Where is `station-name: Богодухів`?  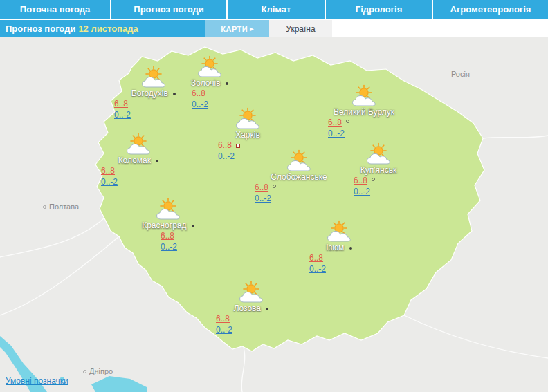
station-name: Богодухів is located at coordinates (149, 93).